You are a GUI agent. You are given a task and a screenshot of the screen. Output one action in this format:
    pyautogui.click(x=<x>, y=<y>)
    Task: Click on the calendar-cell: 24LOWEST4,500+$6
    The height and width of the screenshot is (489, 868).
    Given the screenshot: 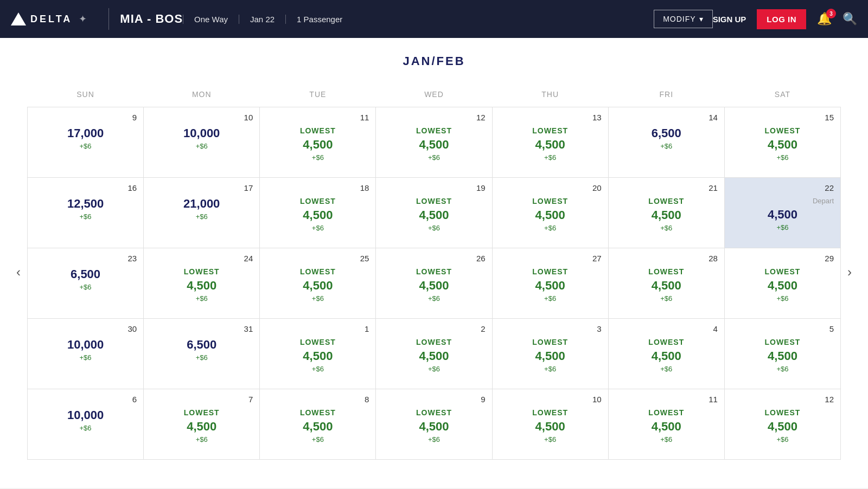 What is the action you would take?
    pyautogui.click(x=202, y=284)
    